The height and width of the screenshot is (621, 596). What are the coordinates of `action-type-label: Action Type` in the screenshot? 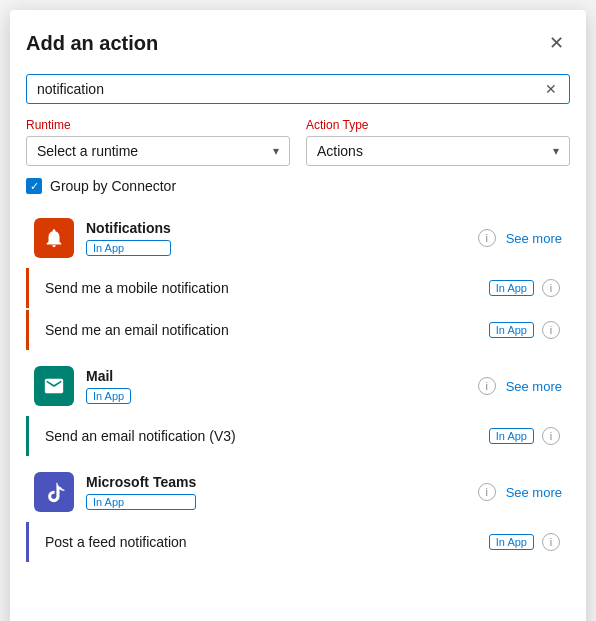 It's located at (438, 125).